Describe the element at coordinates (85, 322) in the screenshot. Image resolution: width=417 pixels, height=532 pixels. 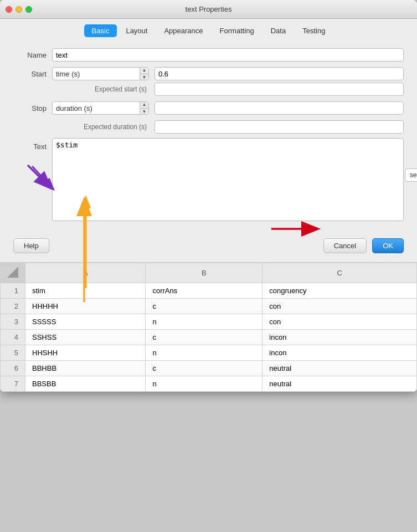
I see `cell-a: SSSSS` at that location.